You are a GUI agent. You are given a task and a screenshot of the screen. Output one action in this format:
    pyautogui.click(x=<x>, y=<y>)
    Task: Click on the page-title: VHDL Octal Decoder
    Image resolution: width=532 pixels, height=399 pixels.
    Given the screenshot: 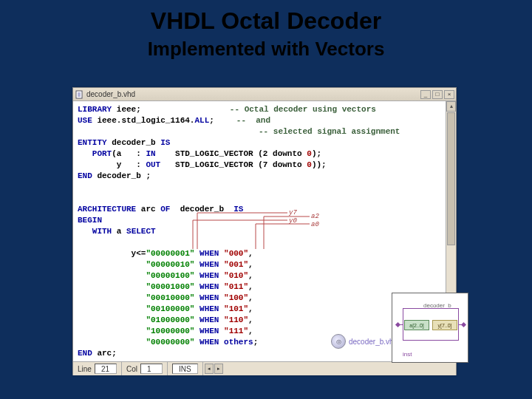 What is the action you would take?
    pyautogui.click(x=266, y=18)
    